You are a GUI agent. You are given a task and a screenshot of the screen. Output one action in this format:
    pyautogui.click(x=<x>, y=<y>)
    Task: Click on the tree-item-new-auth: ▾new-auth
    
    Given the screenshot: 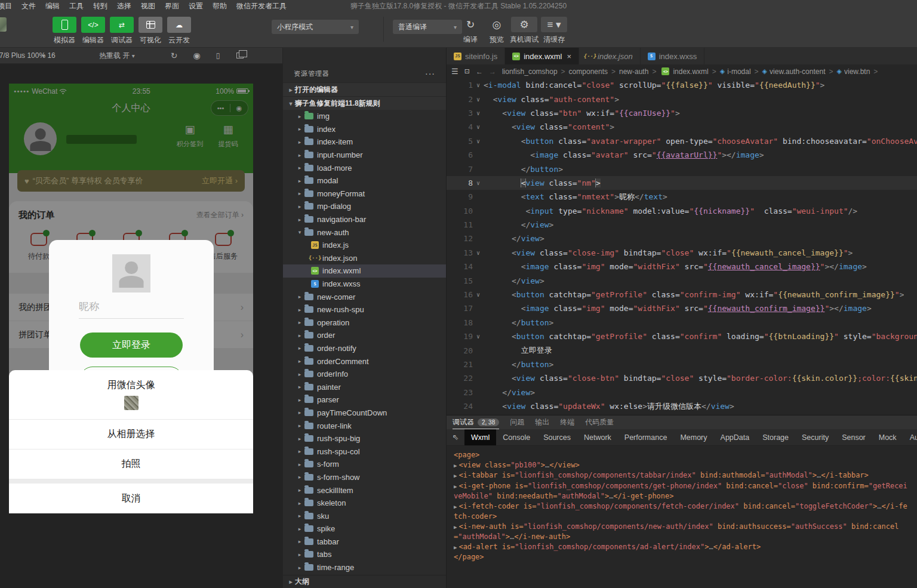 What is the action you would take?
    pyautogui.click(x=364, y=232)
    